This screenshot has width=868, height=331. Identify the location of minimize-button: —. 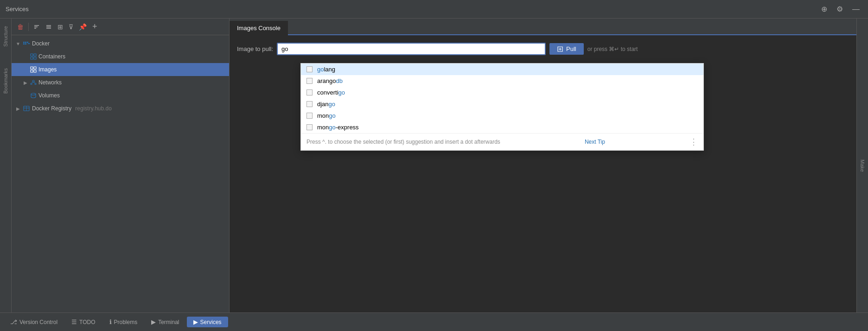
(856, 9).